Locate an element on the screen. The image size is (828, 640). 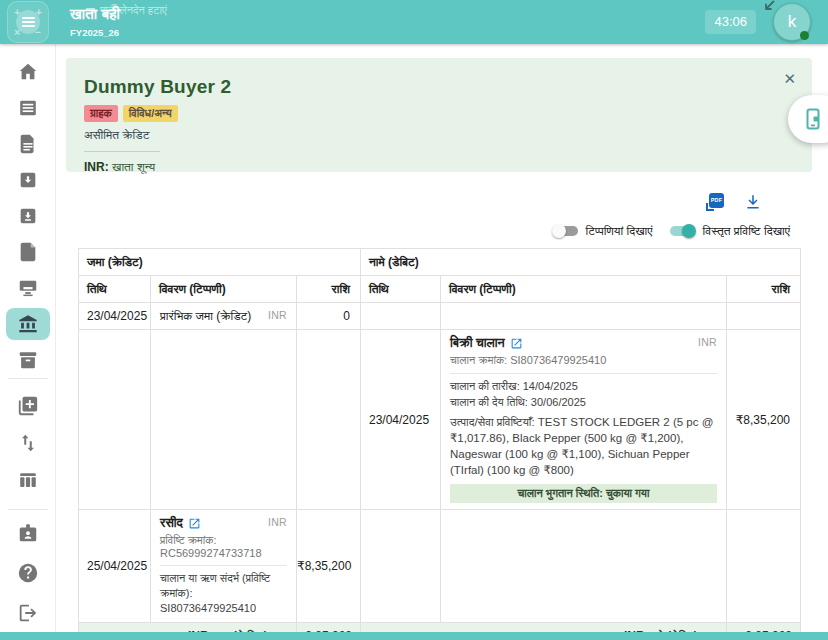
avatar: k is located at coordinates (792, 22).